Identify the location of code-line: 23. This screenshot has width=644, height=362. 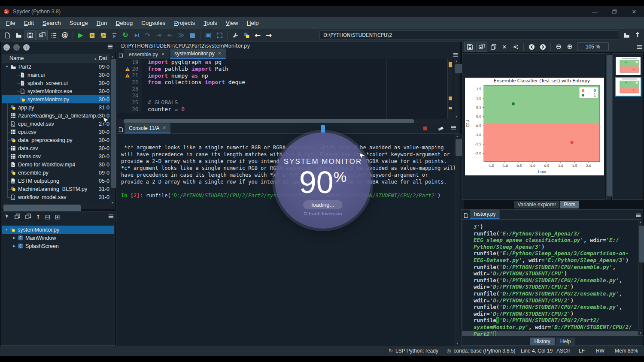
(288, 89).